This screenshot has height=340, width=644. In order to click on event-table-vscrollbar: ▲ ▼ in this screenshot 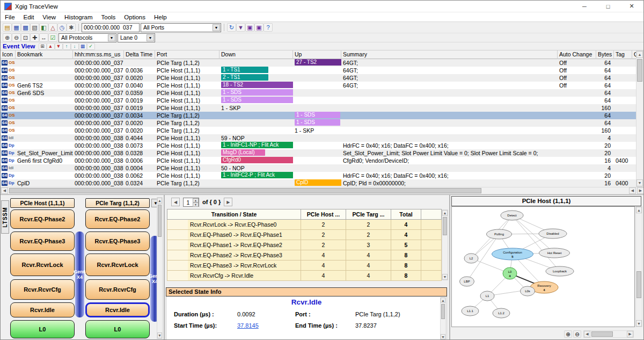, I will do `click(640, 119)`.